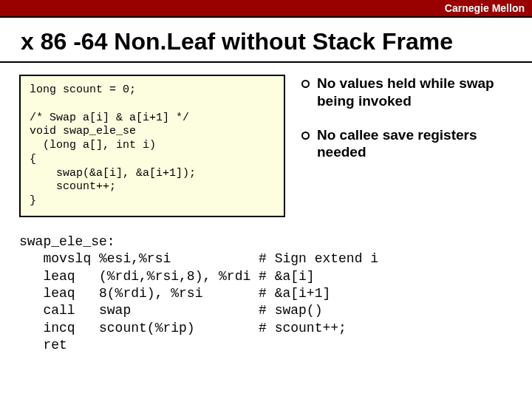 This screenshot has width=532, height=399. I want to click on list-item: No callee save registers needed, so click(407, 144).